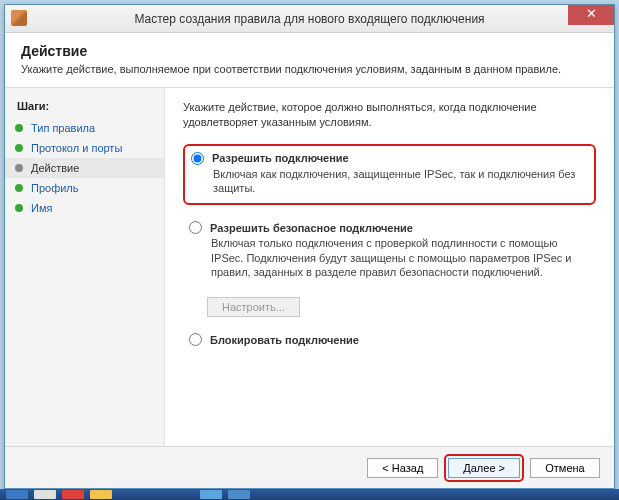  I want to click on page-header: Действие Укажите действие, выполняемое п…, so click(310, 60).